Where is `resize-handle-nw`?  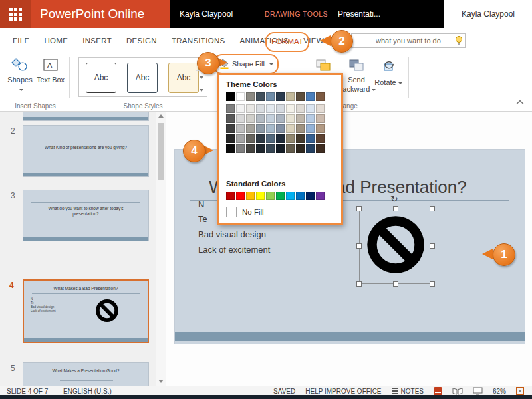 resize-handle-nw is located at coordinates (359, 209).